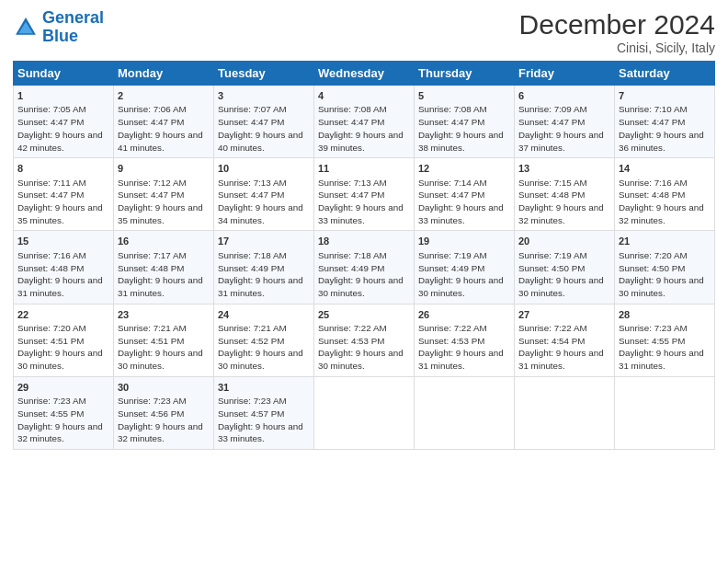 The height and width of the screenshot is (563, 728). What do you see at coordinates (653, 109) in the screenshot?
I see `sunrise-text: Sunrise: 7:10 AM` at bounding box center [653, 109].